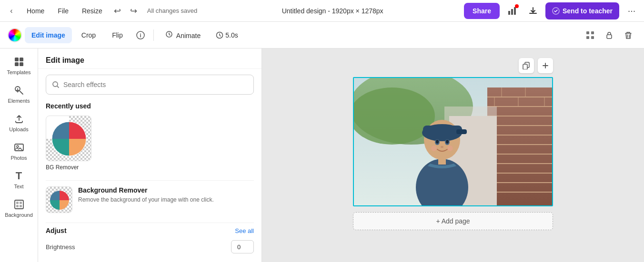  Describe the element at coordinates (183, 35) in the screenshot. I see `animate-button: Animate` at that location.